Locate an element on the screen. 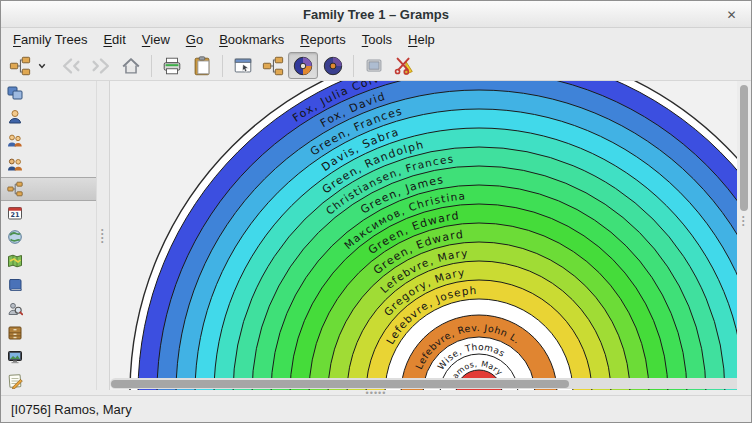 Image resolution: width=752 pixels, height=423 pixels. families-icon is located at coordinates (14, 166).